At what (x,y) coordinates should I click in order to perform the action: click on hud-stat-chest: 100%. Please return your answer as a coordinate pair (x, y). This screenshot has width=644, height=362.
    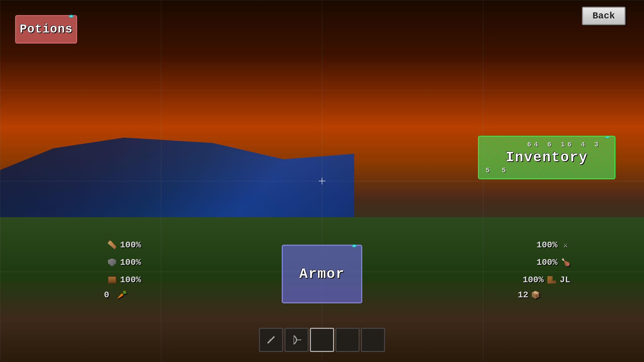
    Looking at the image, I should click on (124, 280).